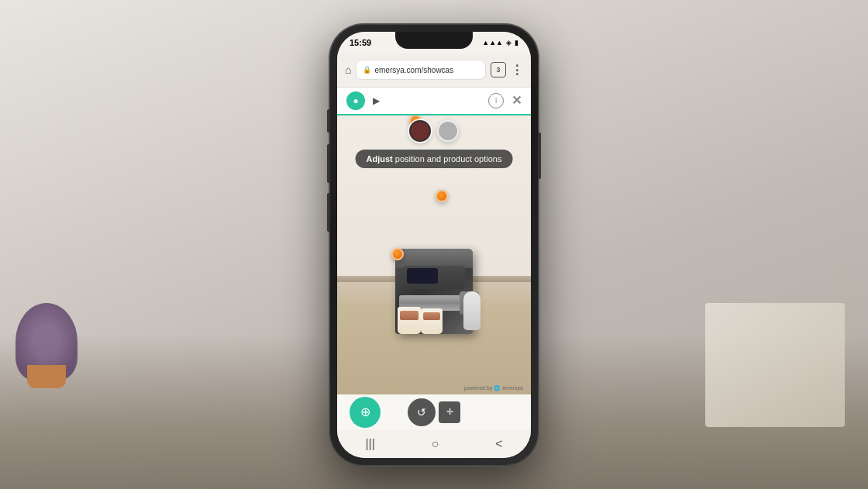  What do you see at coordinates (434, 159) in the screenshot?
I see `adjust-tooltip: Adjust position and product options` at bounding box center [434, 159].